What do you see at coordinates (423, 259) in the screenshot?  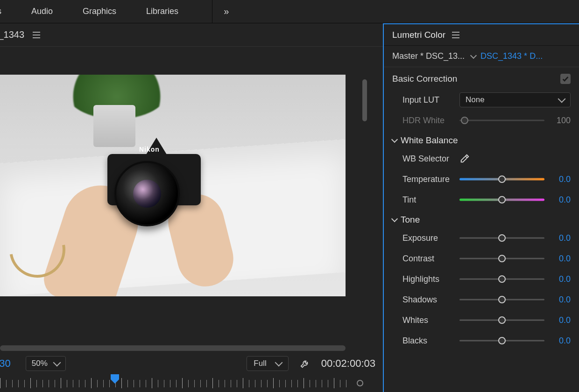 I see `contrast-label: Contrast` at bounding box center [423, 259].